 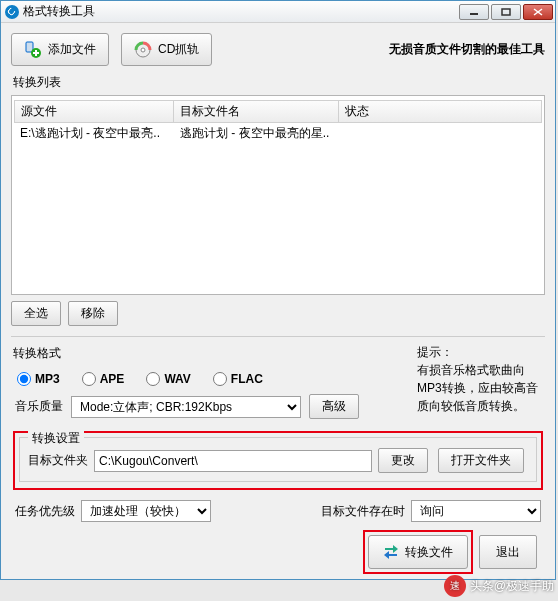 What do you see at coordinates (212, 380) in the screenshot?
I see `format-options: MP3 APE WAV FLAC` at bounding box center [212, 380].